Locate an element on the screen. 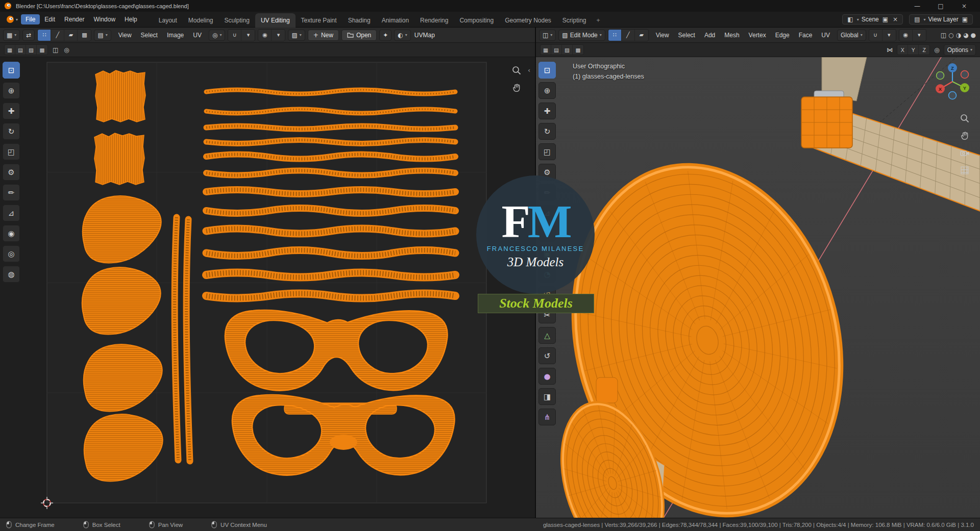 This screenshot has height=531, width=980. viewport-menu-mesh: Mesh is located at coordinates (732, 35).